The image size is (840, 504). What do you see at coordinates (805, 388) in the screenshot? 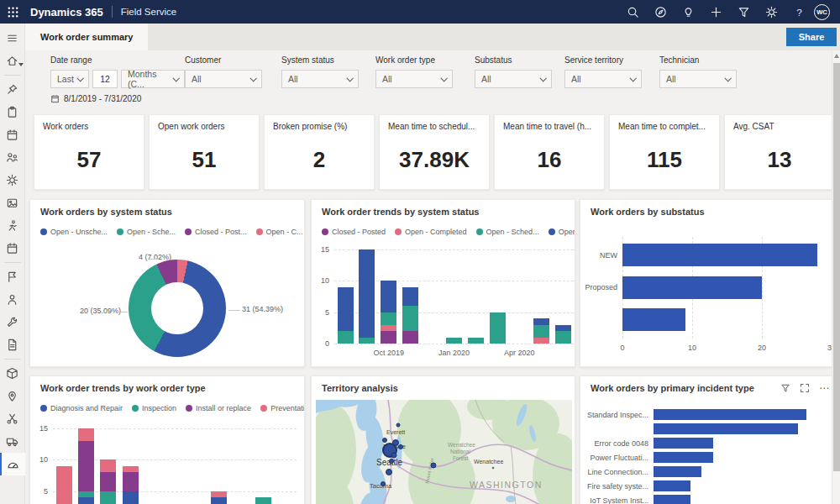
I see `expand-icon` at bounding box center [805, 388].